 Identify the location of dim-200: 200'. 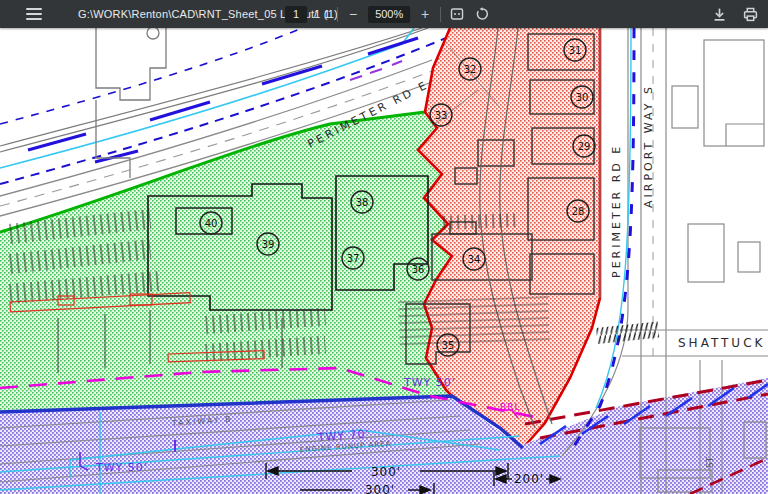
(529, 479).